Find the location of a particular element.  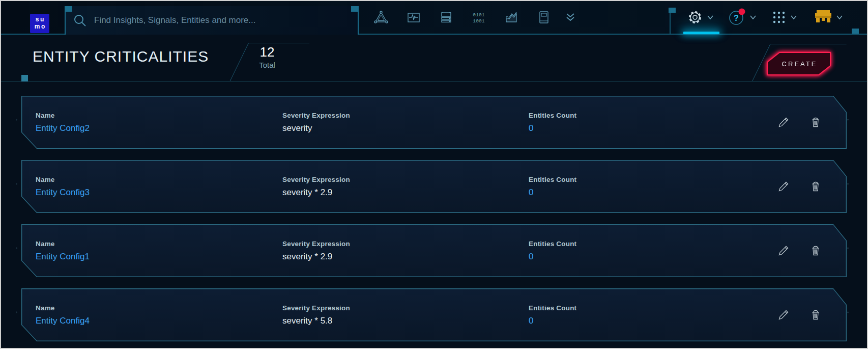

name-link: Entity Config4 is located at coordinates (63, 321).